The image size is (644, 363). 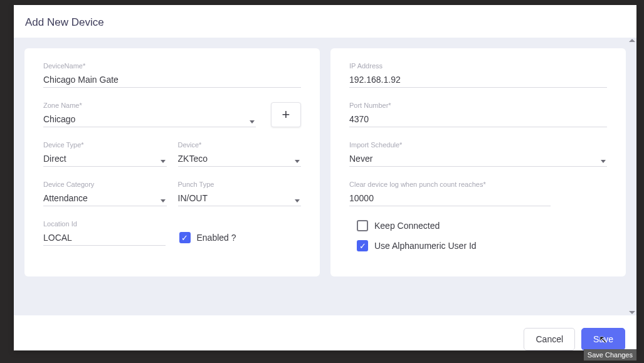 I want to click on add-zone-button: +, so click(x=286, y=115).